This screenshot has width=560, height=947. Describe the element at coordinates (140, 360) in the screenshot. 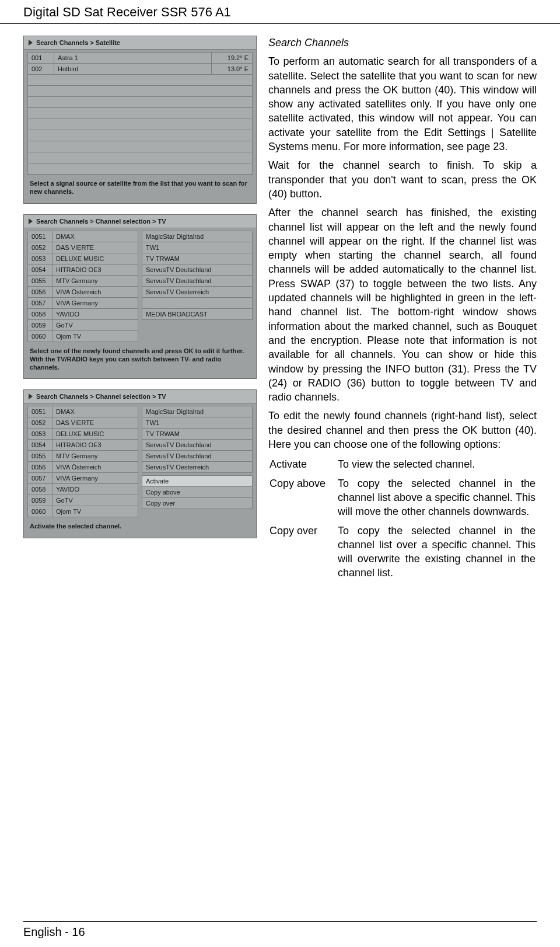

I see `figure-hint: Select one of the newly found channels a…` at that location.